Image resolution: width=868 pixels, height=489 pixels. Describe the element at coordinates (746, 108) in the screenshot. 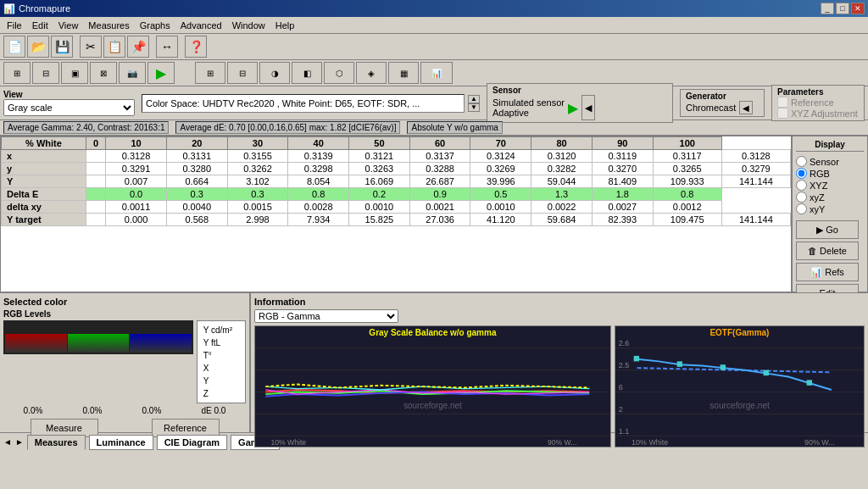

I see `generator-arrow-button: ◀` at that location.